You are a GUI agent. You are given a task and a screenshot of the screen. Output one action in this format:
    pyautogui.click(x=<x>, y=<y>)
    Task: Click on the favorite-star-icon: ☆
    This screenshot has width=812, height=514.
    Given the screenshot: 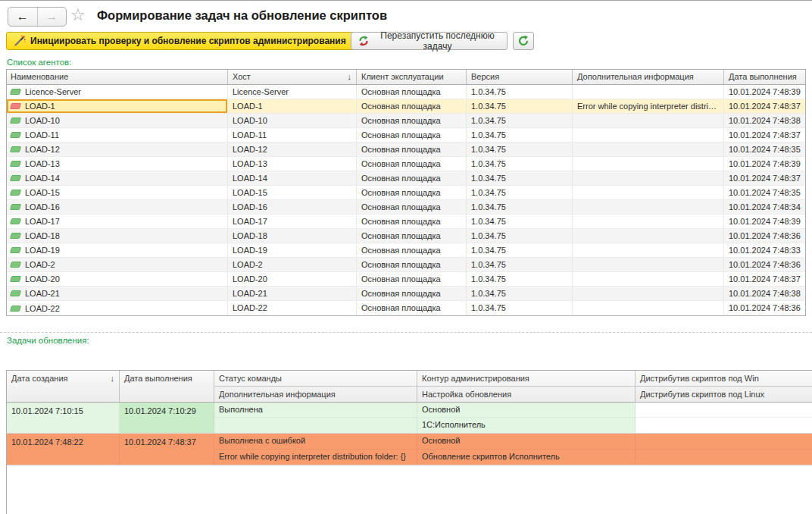 What is the action you would take?
    pyautogui.click(x=78, y=15)
    